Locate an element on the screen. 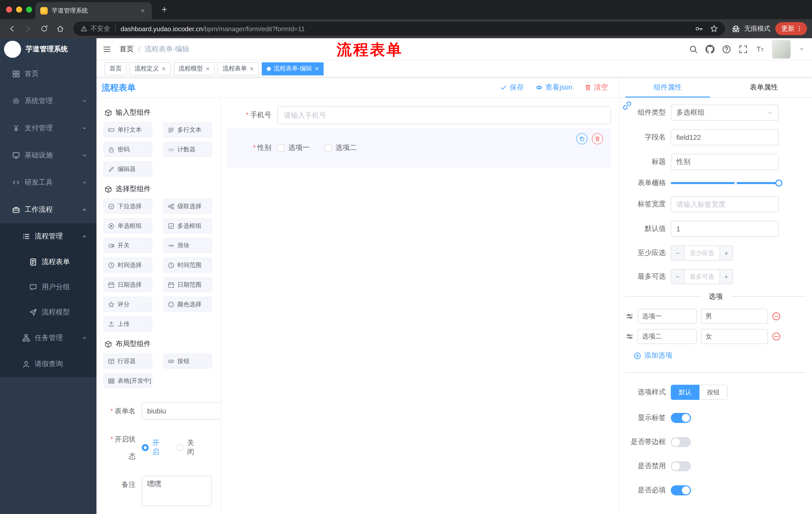 This screenshot has height=514, width=812. option-style-button-button: 按钮 is located at coordinates (714, 392).